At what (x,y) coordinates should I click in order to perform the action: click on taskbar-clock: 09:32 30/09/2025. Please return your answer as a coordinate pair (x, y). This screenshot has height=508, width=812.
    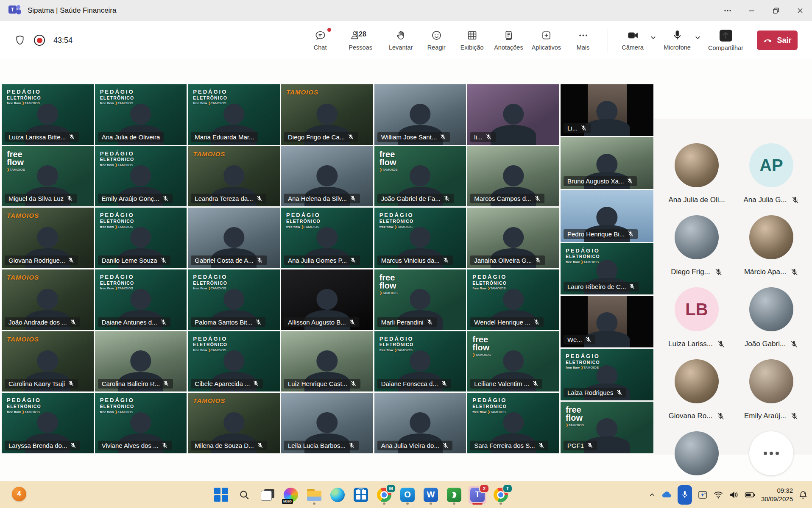
    Looking at the image, I should click on (777, 495).